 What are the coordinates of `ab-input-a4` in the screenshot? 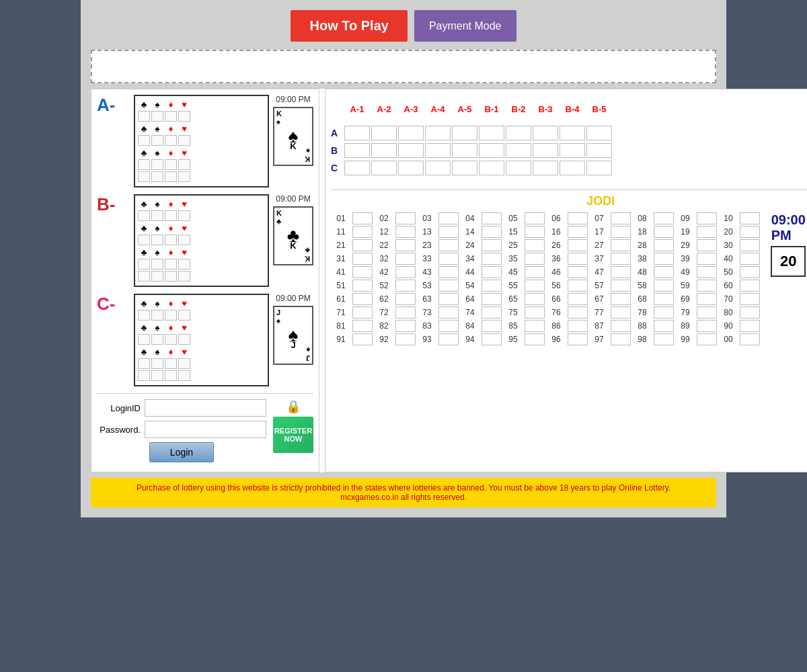 It's located at (438, 133).